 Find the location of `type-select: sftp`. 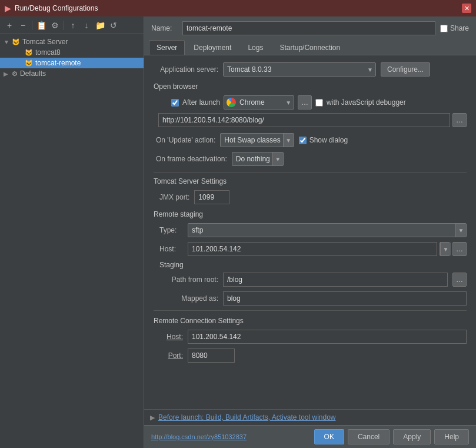

type-select: sftp is located at coordinates (322, 230).